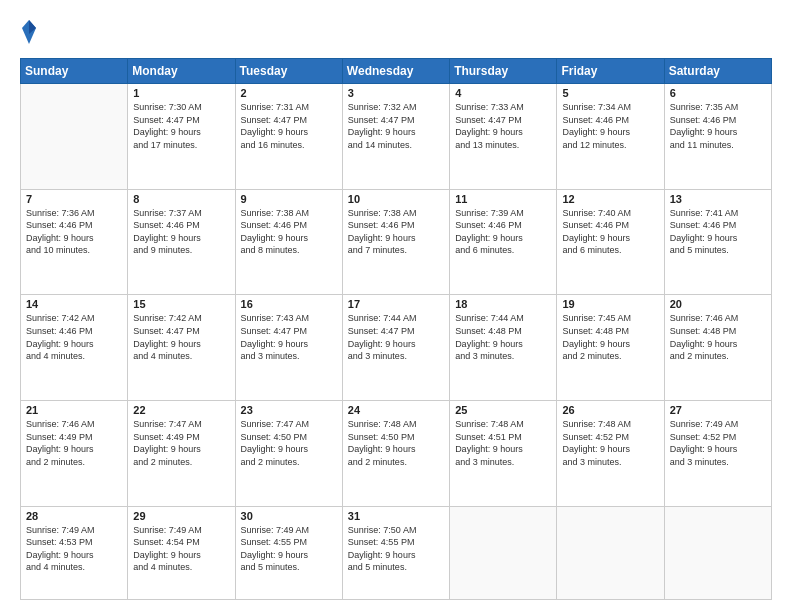 This screenshot has width=792, height=612. Describe the element at coordinates (181, 337) in the screenshot. I see `day-info: Sunrise: 7:42 AMSunset: 4:47 PMDaylight:…` at that location.